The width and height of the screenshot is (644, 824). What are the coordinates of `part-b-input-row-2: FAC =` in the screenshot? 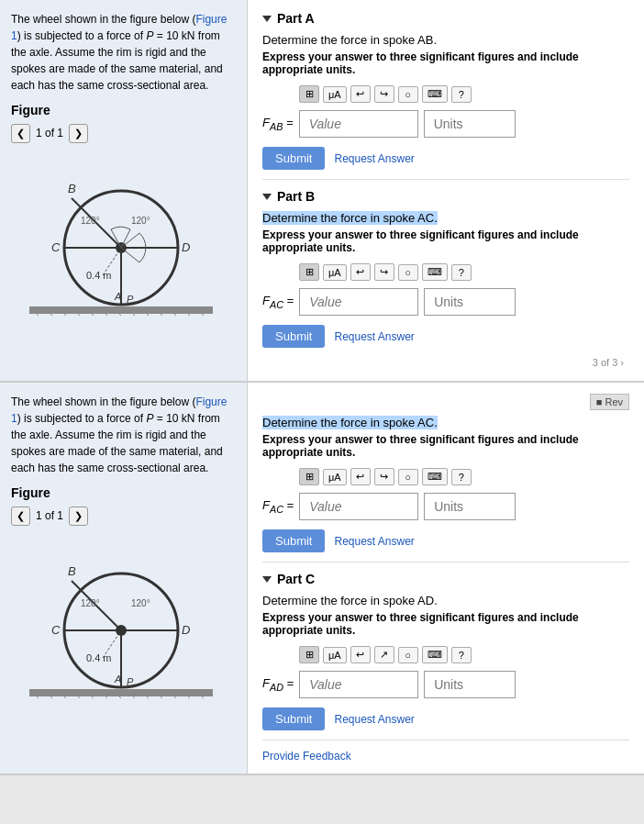 It's located at (446, 507).